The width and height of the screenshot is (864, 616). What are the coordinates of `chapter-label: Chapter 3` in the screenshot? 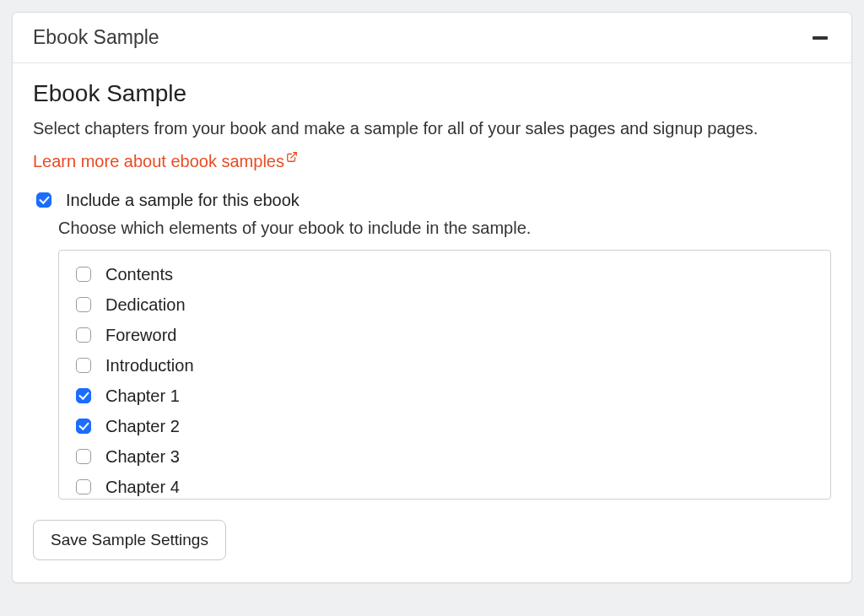 It's located at (143, 457).